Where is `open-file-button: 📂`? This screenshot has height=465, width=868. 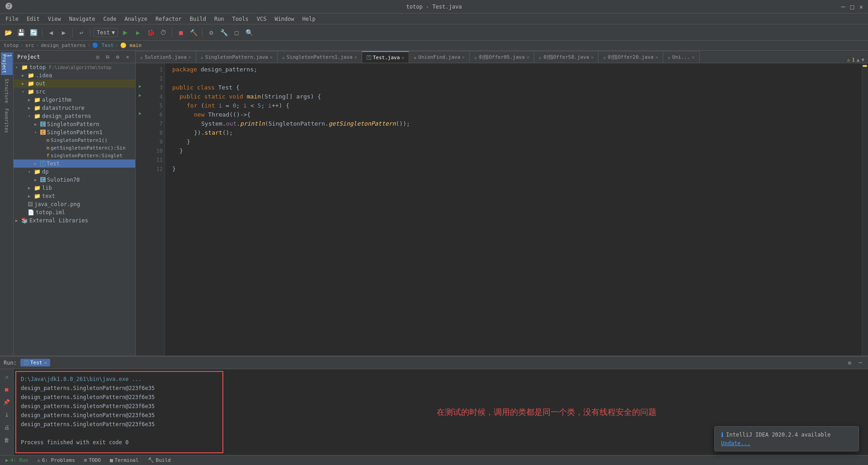 open-file-button: 📂 is located at coordinates (8, 33).